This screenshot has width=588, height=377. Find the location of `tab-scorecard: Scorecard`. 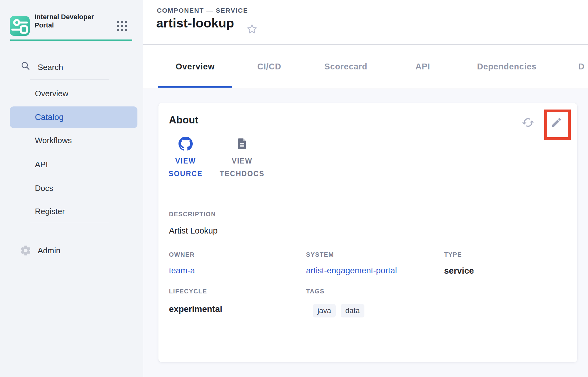

tab-scorecard: Scorecard is located at coordinates (346, 67).